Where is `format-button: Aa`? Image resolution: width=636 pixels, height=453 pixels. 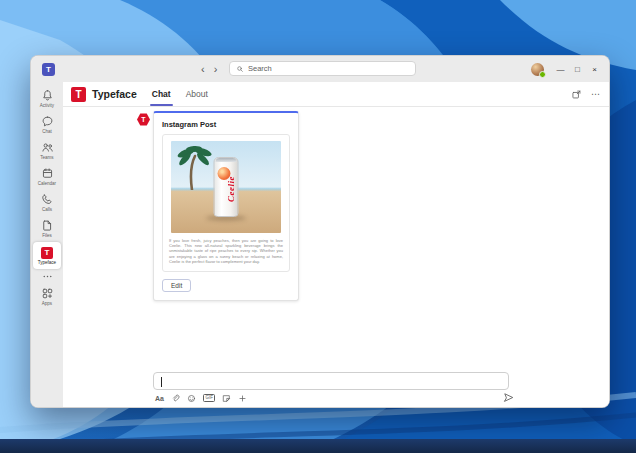
format-button: Aa is located at coordinates (160, 398).